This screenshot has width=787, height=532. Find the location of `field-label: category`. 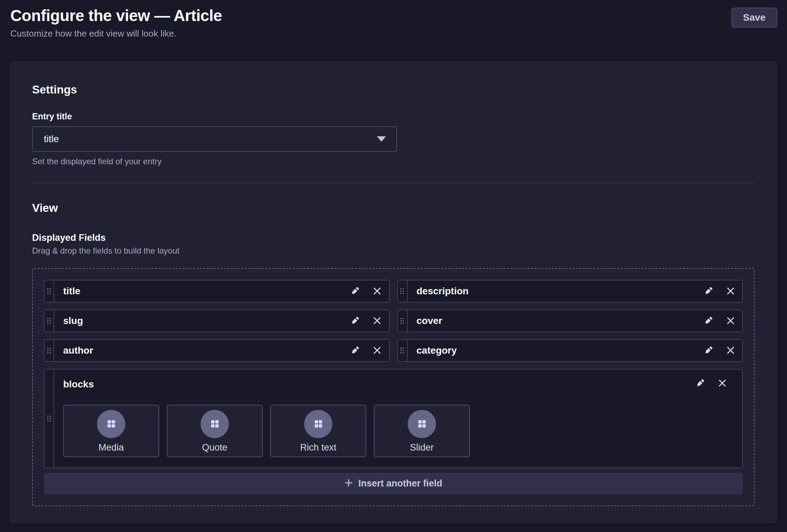

field-label: category is located at coordinates (554, 351).